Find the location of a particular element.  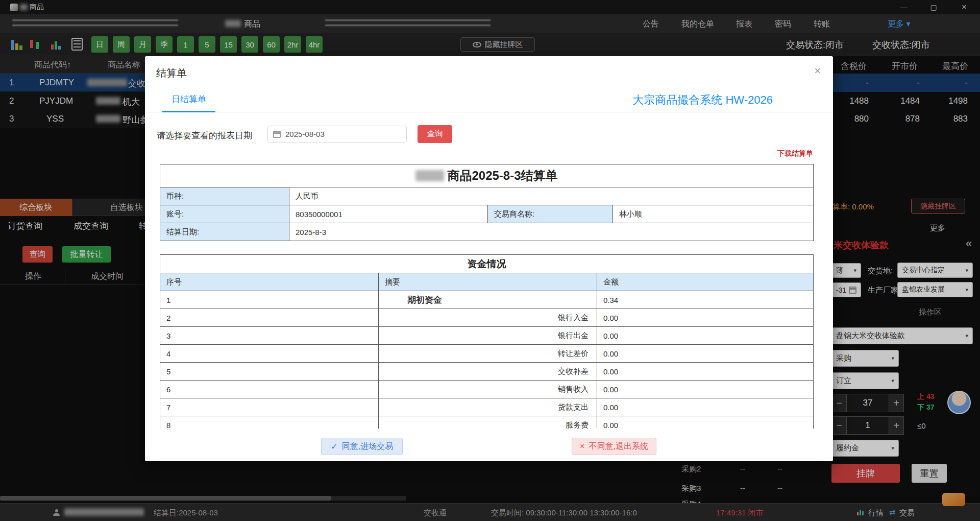

report-date-input: 2025-08-03 is located at coordinates (337, 134).